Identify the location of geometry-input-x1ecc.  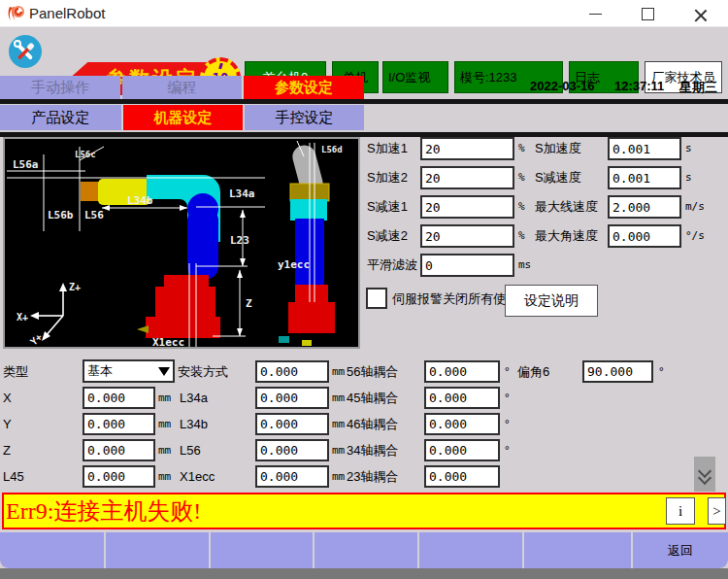
(292, 476).